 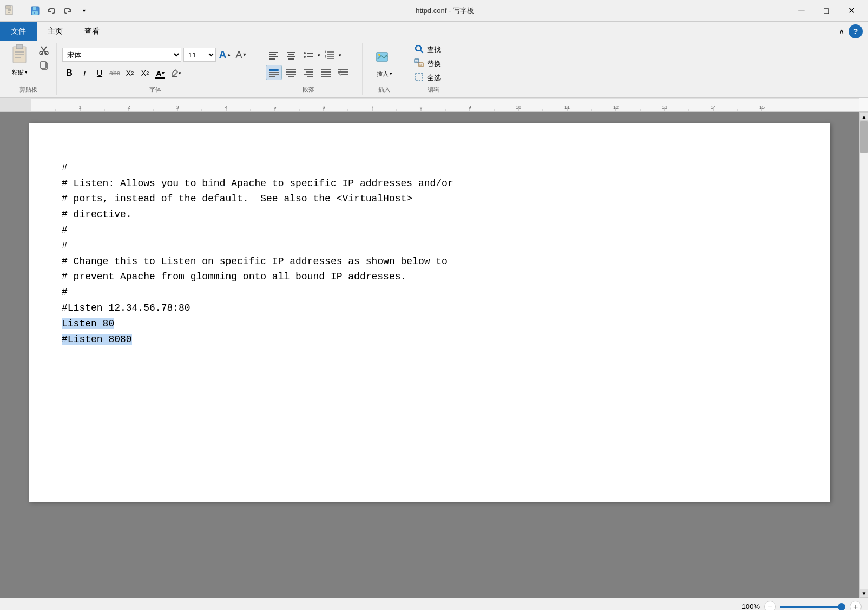 I want to click on bold-btn: B, so click(x=69, y=73).